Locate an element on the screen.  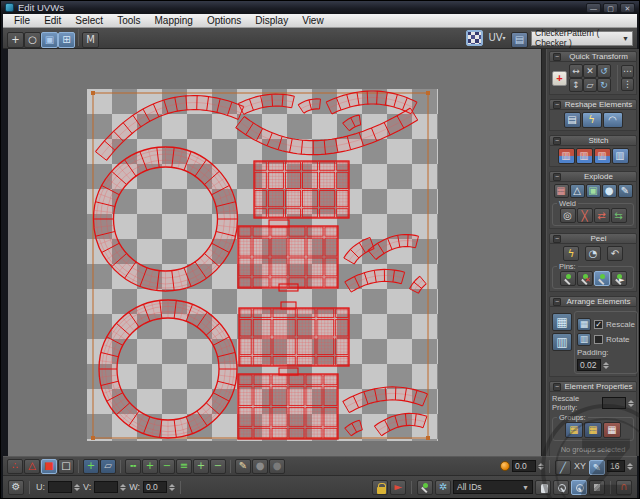
relax-custom-icon: ϟ is located at coordinates (592, 120).